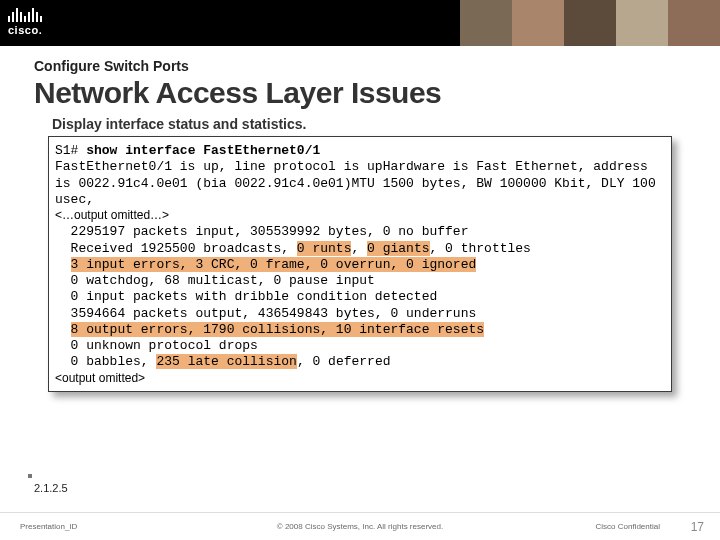  Describe the element at coordinates (66, 150) in the screenshot. I see `prompt: S1#` at that location.